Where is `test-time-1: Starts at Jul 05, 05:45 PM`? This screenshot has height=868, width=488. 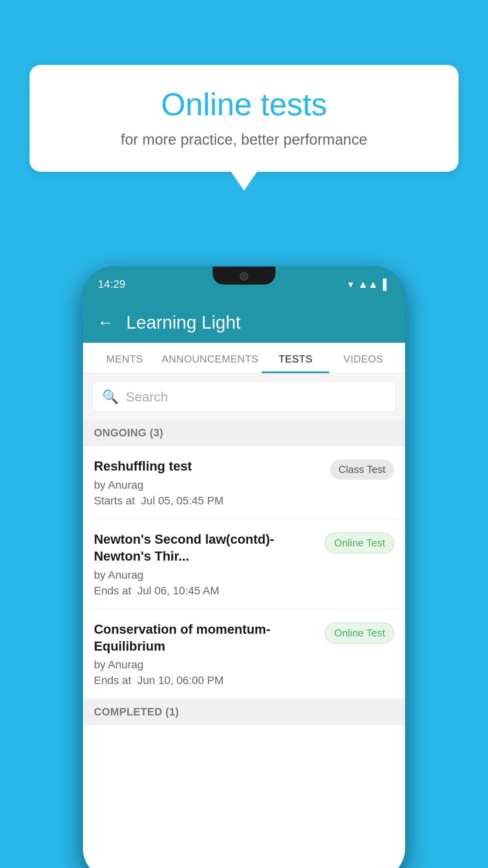 test-time-1: Starts at Jul 05, 05:45 PM is located at coordinates (208, 501).